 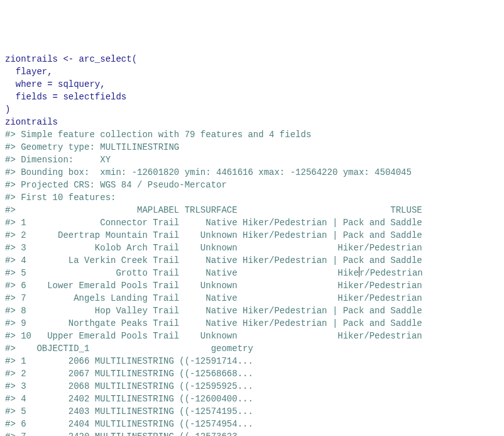 What do you see at coordinates (129, 424) in the screenshot?
I see `table2-row-6: #> 6 2404 MULTILINESTRING ((-12574954...` at bounding box center [129, 424].